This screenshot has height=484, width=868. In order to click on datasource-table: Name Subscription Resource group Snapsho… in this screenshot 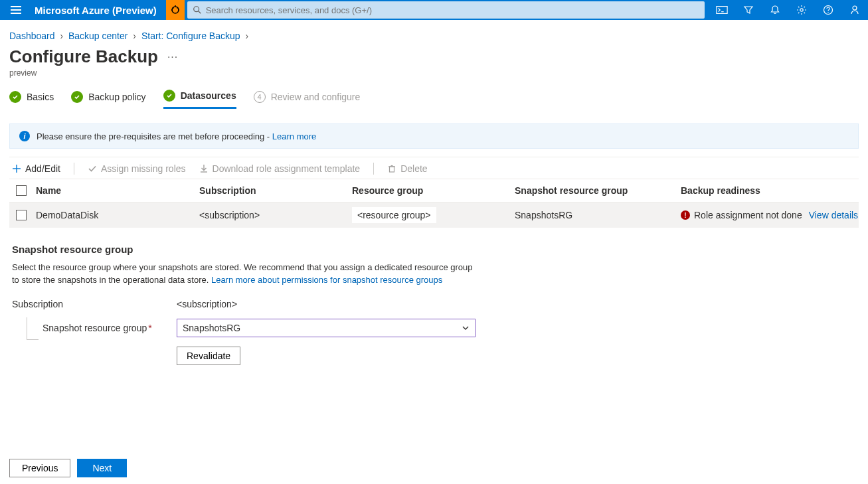, I will do `click(434, 203)`.